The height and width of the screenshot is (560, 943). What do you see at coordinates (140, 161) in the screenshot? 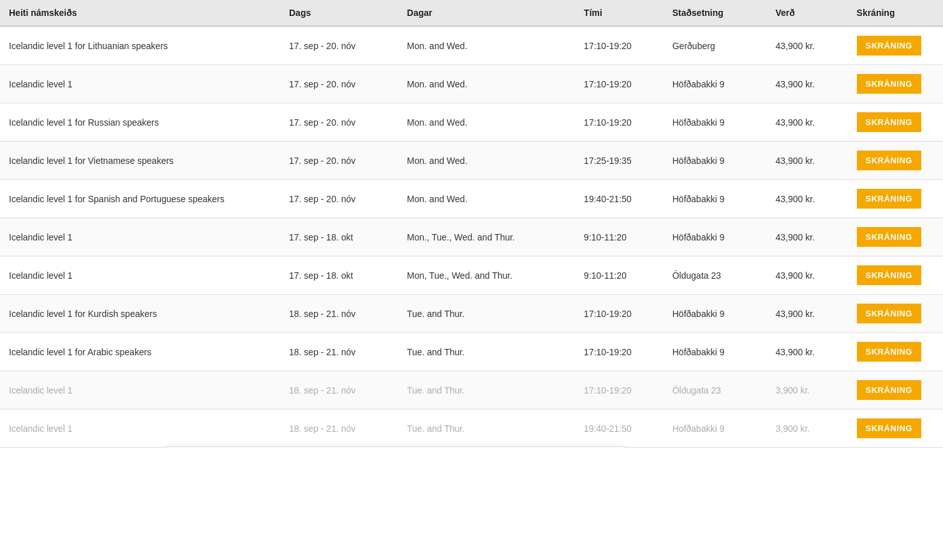
I see `course-name: Icelandic level 1 for Vietnamese speaker…` at bounding box center [140, 161].